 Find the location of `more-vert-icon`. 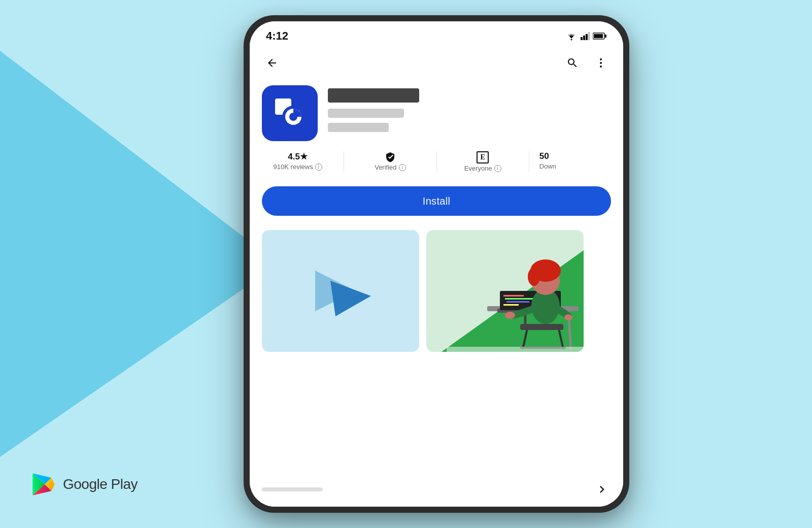

more-vert-icon is located at coordinates (601, 63).